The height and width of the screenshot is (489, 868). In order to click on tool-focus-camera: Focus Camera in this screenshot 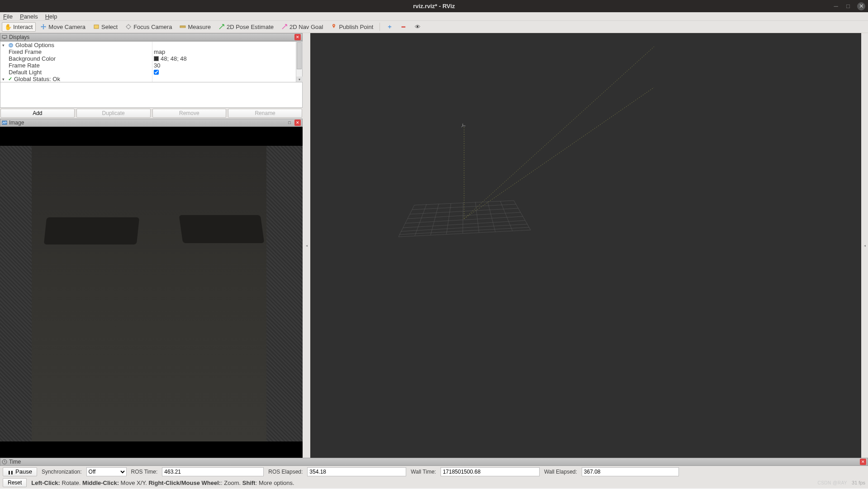, I will do `click(148, 27)`.